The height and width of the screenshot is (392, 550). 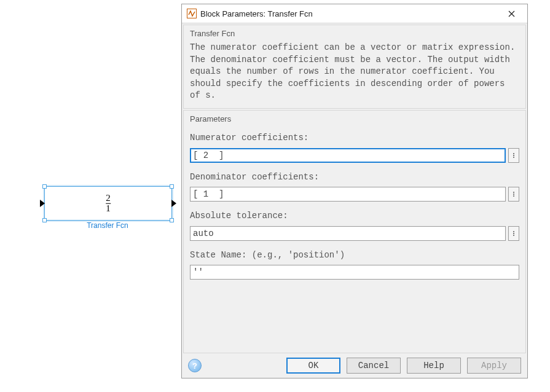 I want to click on abstol-input, so click(x=348, y=233).